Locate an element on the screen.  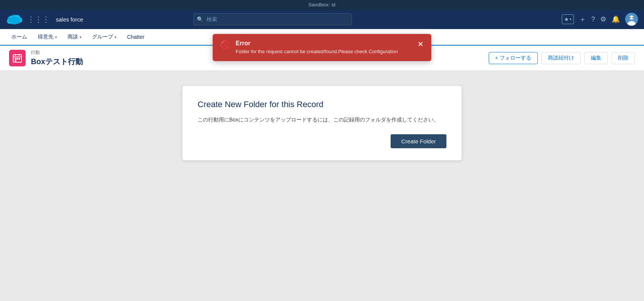
add-button: ＋ is located at coordinates (583, 19).